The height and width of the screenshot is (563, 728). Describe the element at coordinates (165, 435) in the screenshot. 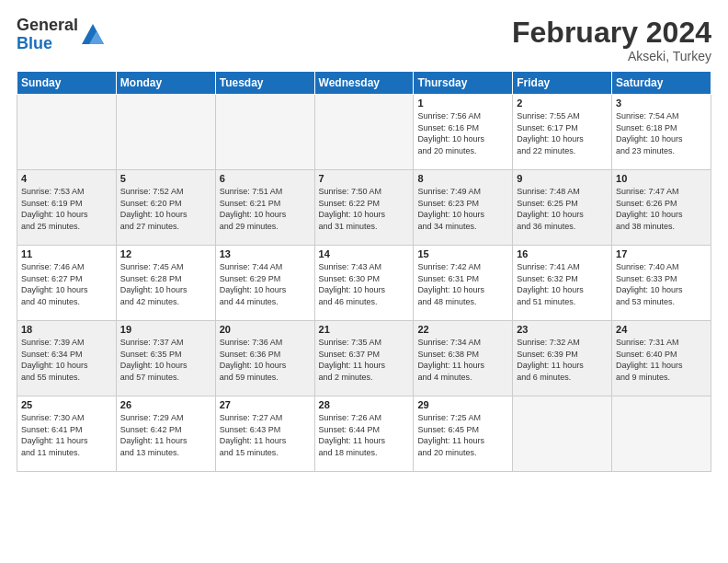

I see `day-info: Sunrise: 7:29 AM Sunset: 6:42 PM Dayligh…` at that location.